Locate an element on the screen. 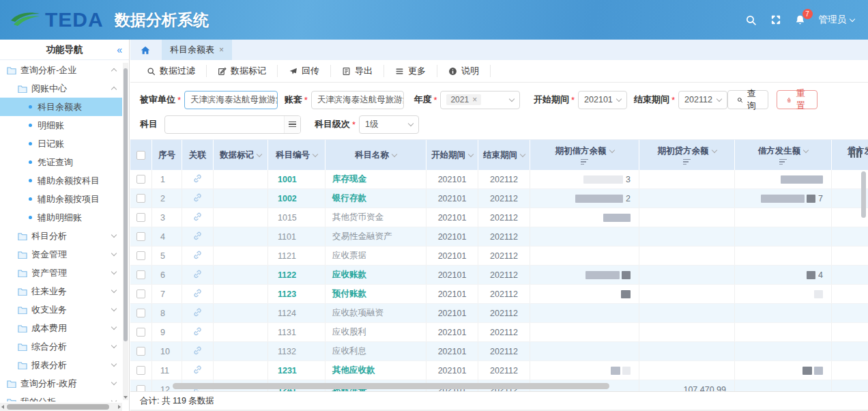 Image resolution: width=868 pixels, height=411 pixels. tab-close-icon: × is located at coordinates (221, 50).